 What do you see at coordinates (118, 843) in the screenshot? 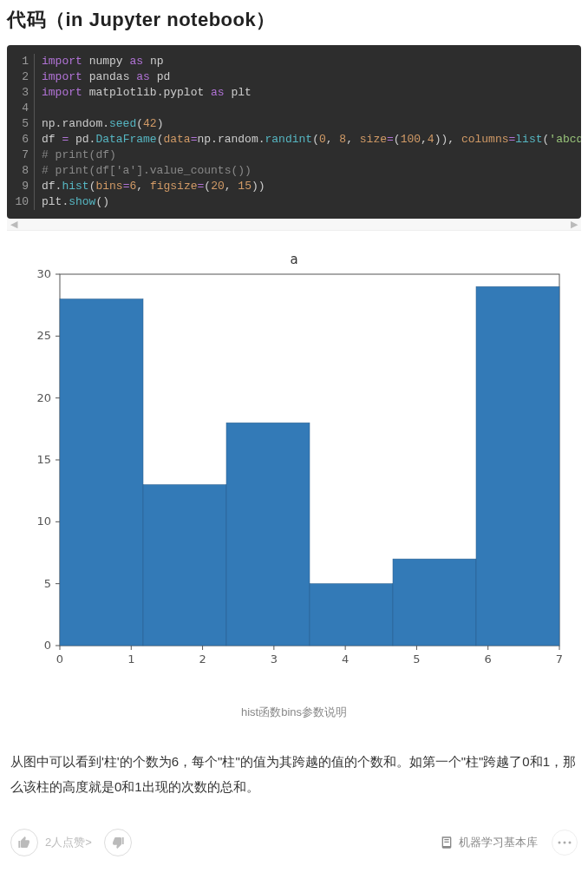
I see `dislike-button` at bounding box center [118, 843].